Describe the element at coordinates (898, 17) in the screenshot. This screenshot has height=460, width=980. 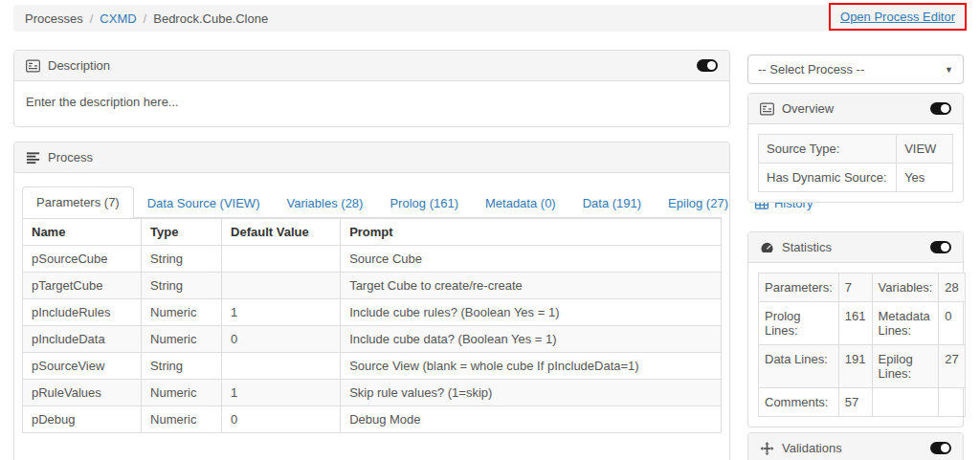
I see `open-process-editor-link: Open Process Editor` at that location.